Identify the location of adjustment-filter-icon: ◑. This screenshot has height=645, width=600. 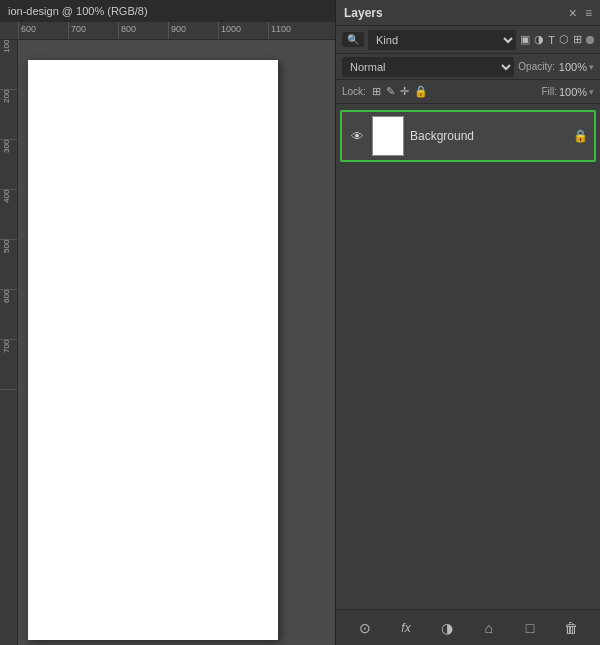
(539, 40).